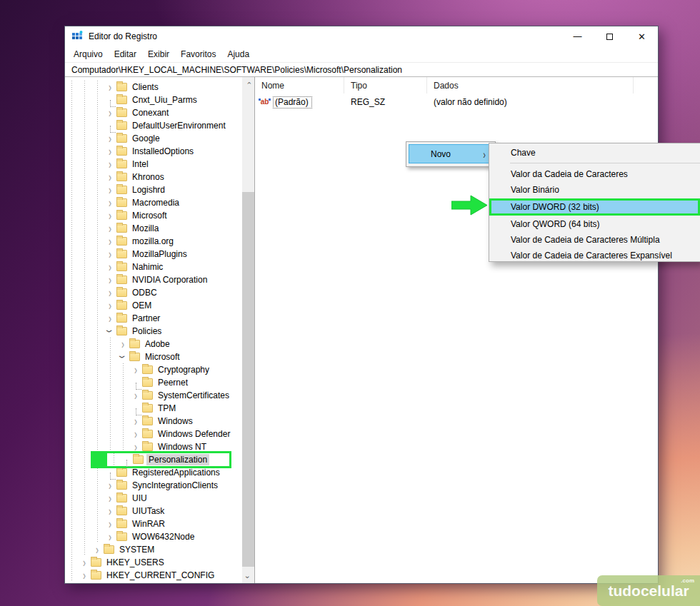 Image resolution: width=700 pixels, height=606 pixels. Describe the element at coordinates (154, 421) in the screenshot. I see `tree-item-windows: ›Windows` at that location.